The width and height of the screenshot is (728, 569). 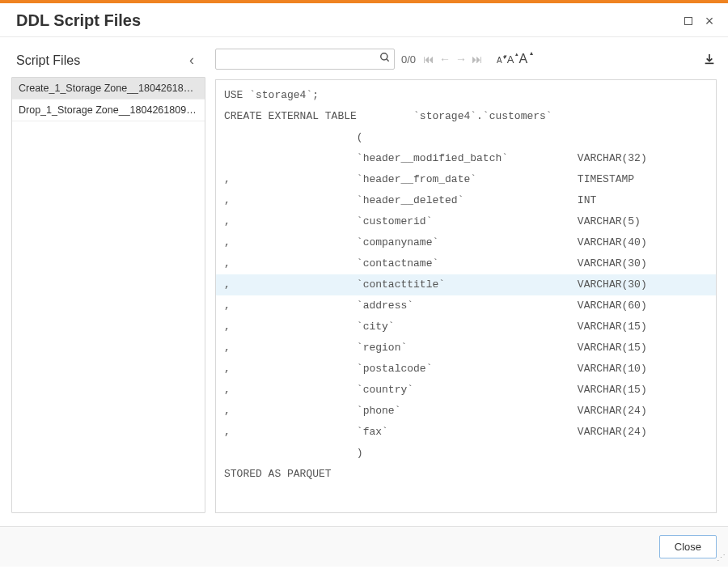 I want to click on download-icon, so click(x=709, y=59).